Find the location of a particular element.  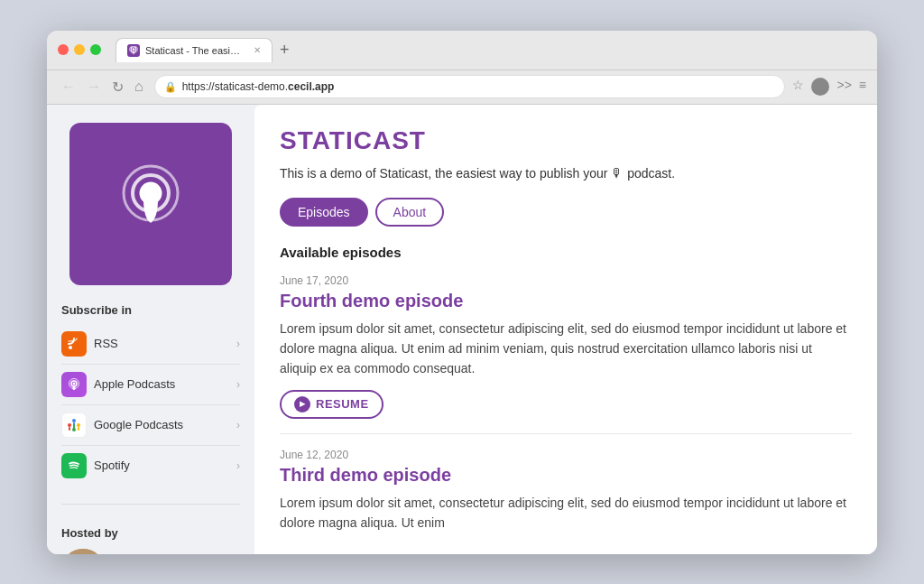

bookmark-icon: ☆ is located at coordinates (798, 87).